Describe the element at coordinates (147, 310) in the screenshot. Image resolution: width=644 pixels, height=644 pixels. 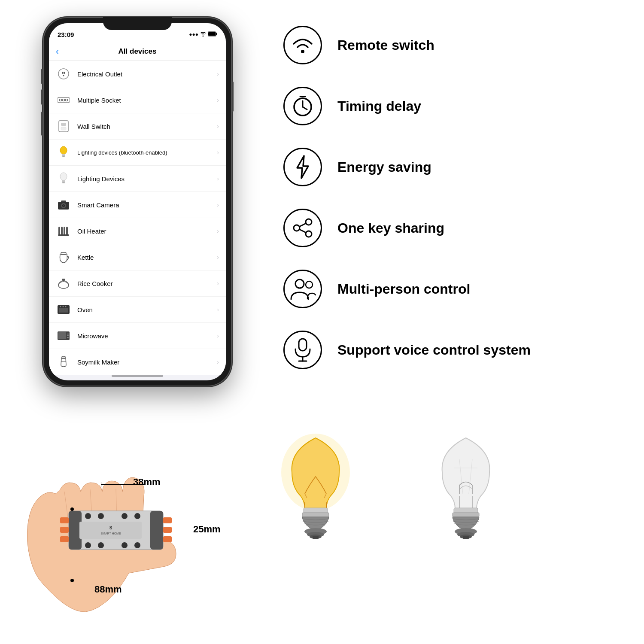
I see `device-name: Oven` at that location.